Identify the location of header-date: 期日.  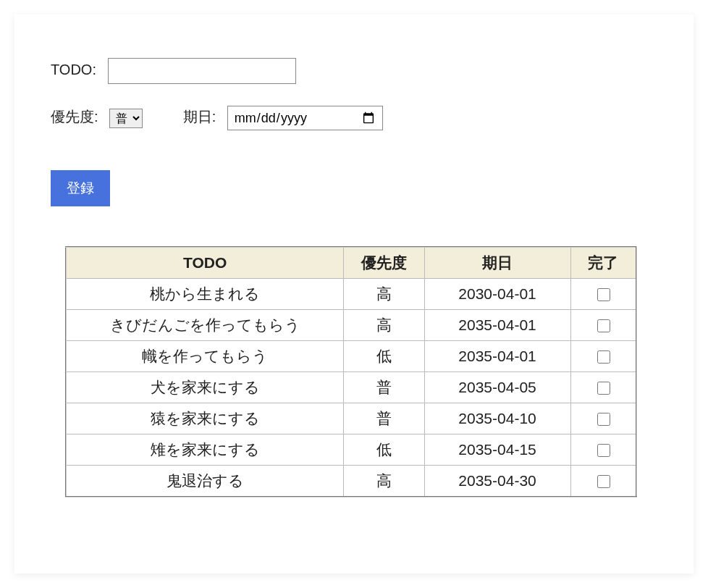
(497, 263).